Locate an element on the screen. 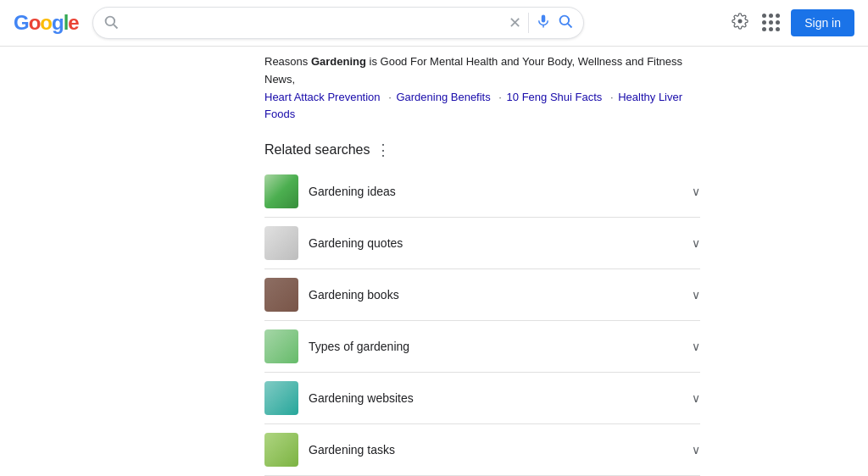 Image resolution: width=868 pixels, height=476 pixels. search-submit-icon is located at coordinates (565, 24).